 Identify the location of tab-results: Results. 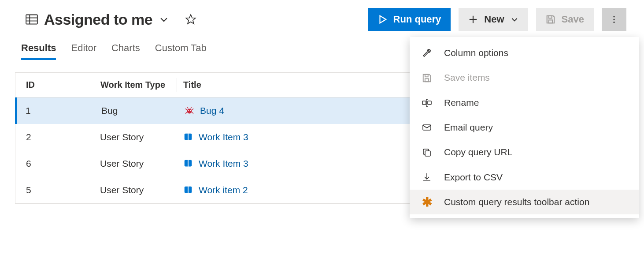
(39, 51).